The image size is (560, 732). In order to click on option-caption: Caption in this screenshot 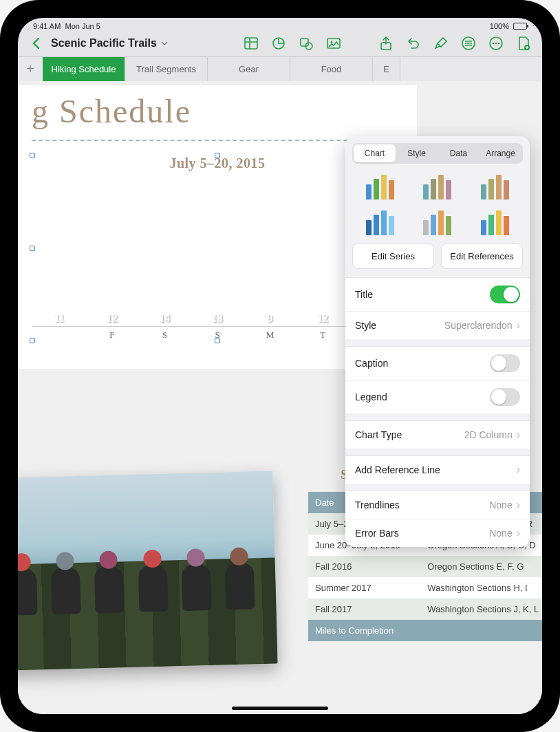, I will do `click(438, 363)`.